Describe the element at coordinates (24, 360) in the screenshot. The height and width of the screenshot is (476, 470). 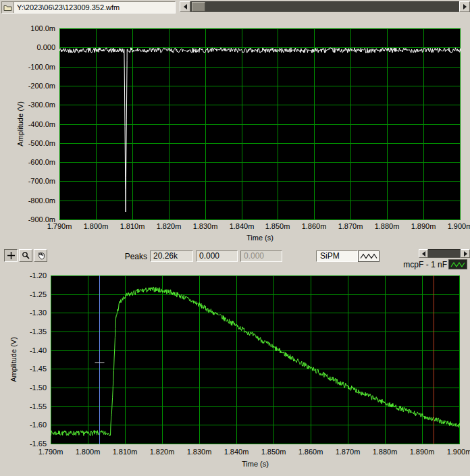
I see `y-axis-ticks: -1.20-1.25-1.30-1.35-1.40-1.45-1.50-1.55…` at that location.